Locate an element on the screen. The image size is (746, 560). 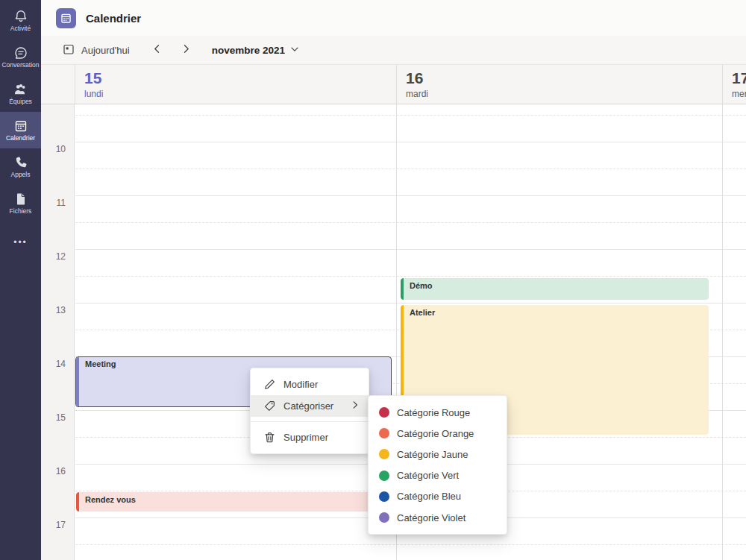
menu-item-label: Modifier is located at coordinates (301, 385).